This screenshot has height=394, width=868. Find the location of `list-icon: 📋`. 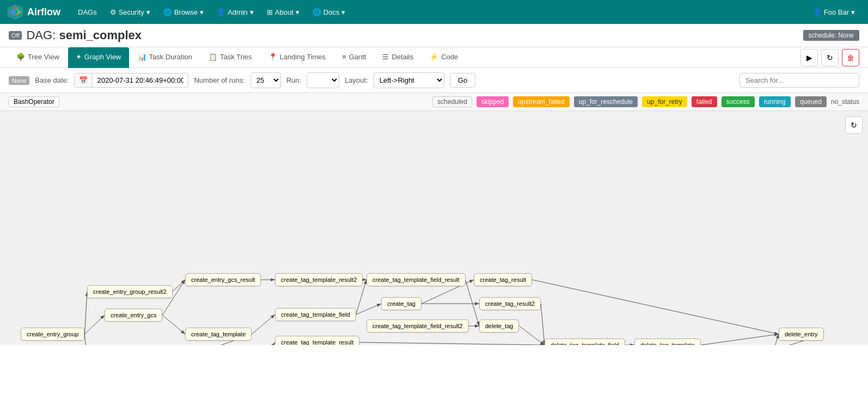

list-icon: 📋 is located at coordinates (213, 57).